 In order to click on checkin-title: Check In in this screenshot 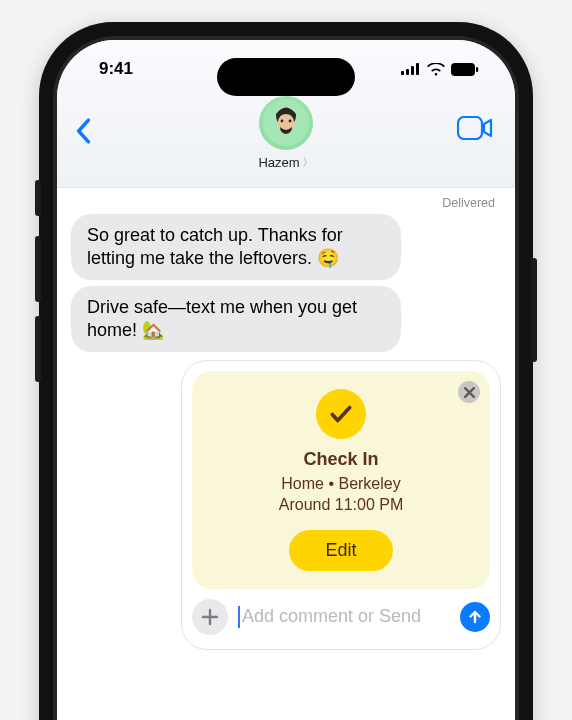, I will do `click(341, 460)`.